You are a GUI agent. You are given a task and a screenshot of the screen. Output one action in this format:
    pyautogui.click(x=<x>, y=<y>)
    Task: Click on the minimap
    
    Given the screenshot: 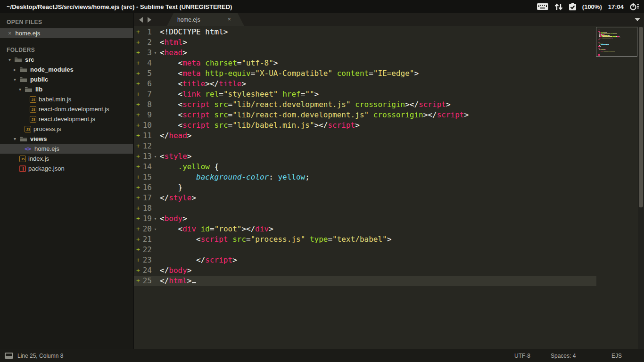 What is the action you would take?
    pyautogui.click(x=617, y=41)
    